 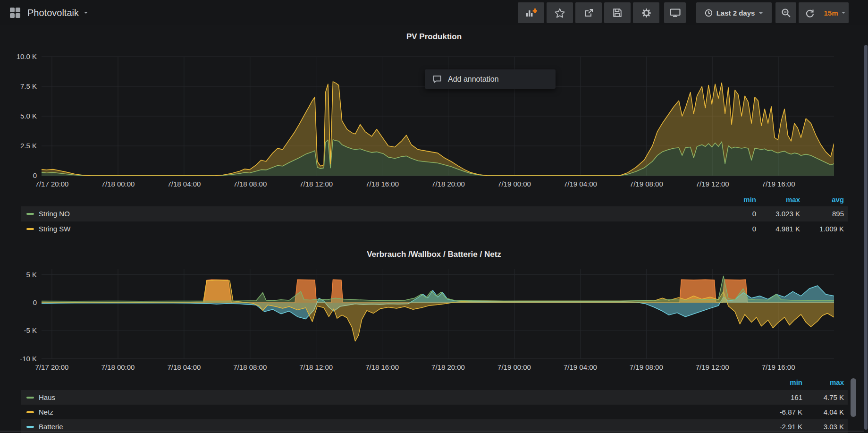 What do you see at coordinates (432, 431) in the screenshot?
I see `horizontal-scrollbar-track` at bounding box center [432, 431].